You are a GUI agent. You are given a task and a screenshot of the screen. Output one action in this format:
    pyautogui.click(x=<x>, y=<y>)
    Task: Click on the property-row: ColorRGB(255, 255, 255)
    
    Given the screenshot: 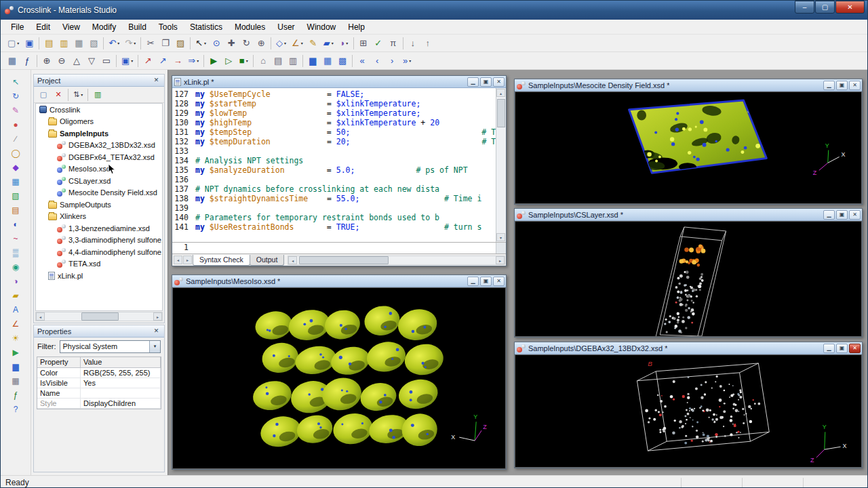 What is the action you would take?
    pyautogui.click(x=99, y=373)
    